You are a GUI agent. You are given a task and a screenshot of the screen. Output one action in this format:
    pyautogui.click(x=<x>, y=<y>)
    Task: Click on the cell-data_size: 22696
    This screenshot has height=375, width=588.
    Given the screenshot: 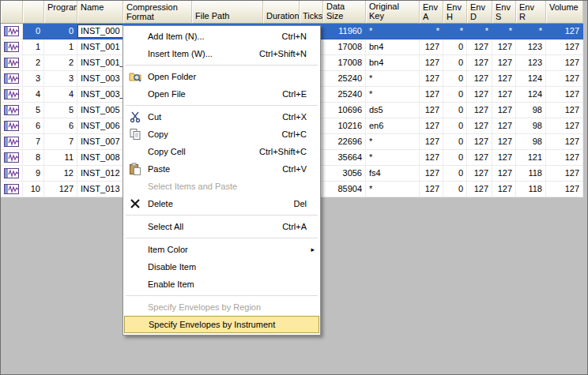 What is the action you would take?
    pyautogui.click(x=345, y=142)
    